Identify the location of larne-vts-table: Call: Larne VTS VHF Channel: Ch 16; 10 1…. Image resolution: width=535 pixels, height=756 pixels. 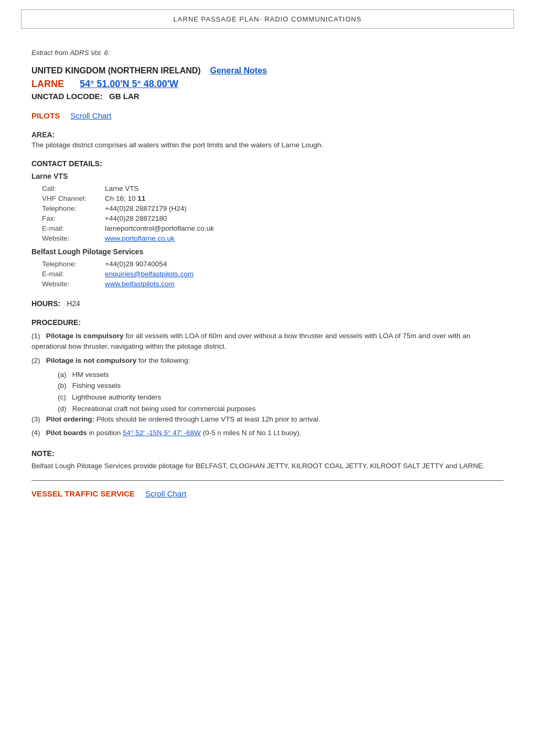
(131, 213).